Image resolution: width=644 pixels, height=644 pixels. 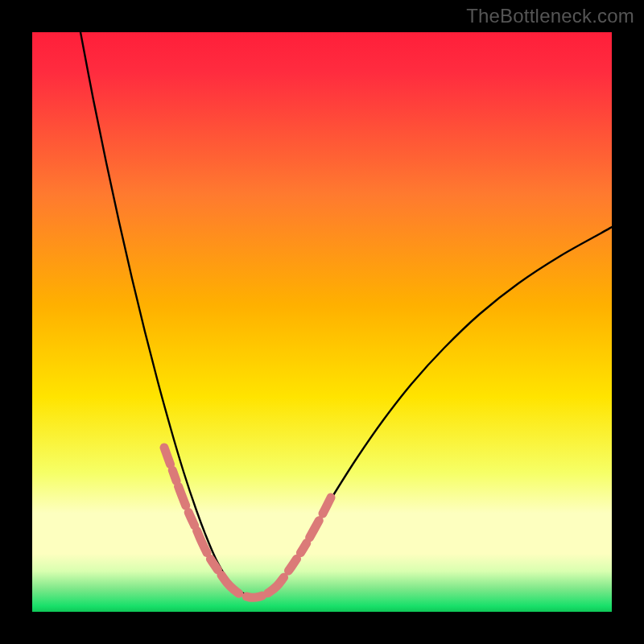 I want to click on watermark-text: TheBottleneck.com, so click(x=551, y=16).